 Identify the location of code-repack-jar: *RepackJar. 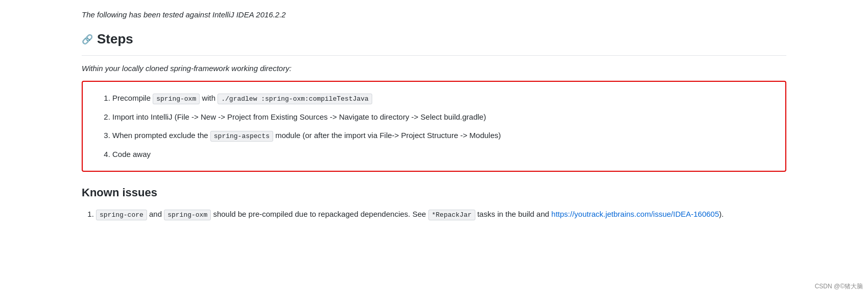
(452, 215).